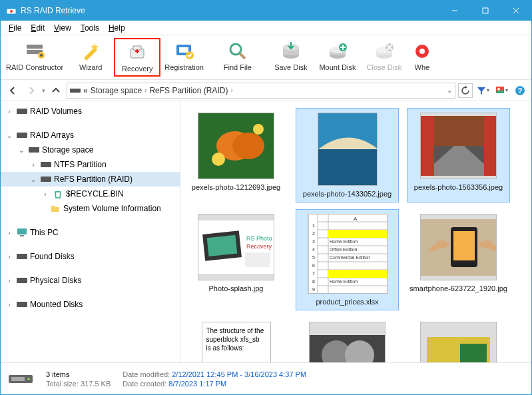  Describe the element at coordinates (422, 57) in the screenshot. I see `wheel-button: Whe` at that location.